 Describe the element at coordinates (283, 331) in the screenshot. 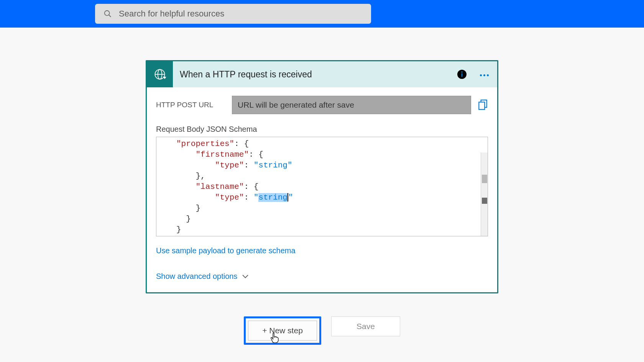

I see `new-step-label: + New step` at that location.